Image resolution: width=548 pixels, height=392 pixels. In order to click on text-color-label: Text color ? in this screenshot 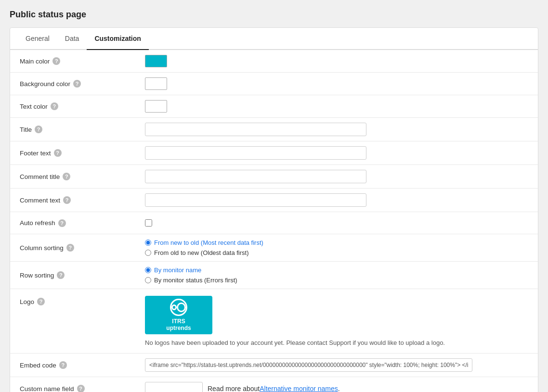, I will do `click(82, 106)`.